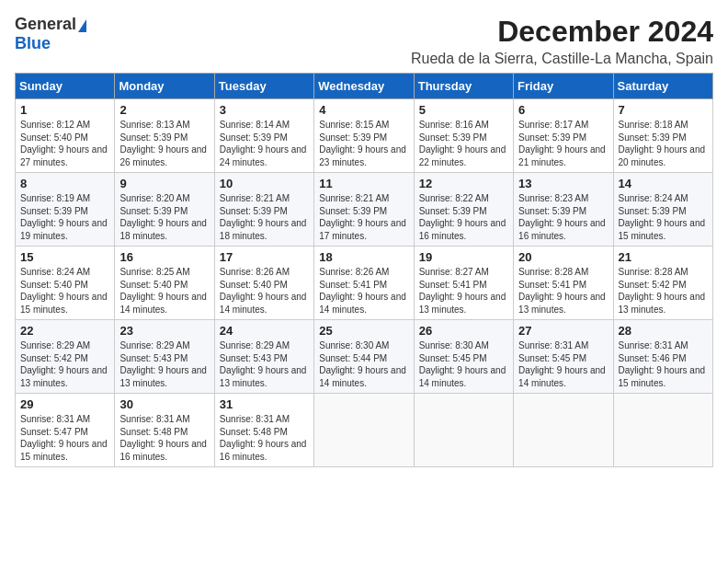  Describe the element at coordinates (264, 357) in the screenshot. I see `day-cell-24: 24Sunrise: 8:29 AM Sunset: 5:43 PM Dayli…` at that location.